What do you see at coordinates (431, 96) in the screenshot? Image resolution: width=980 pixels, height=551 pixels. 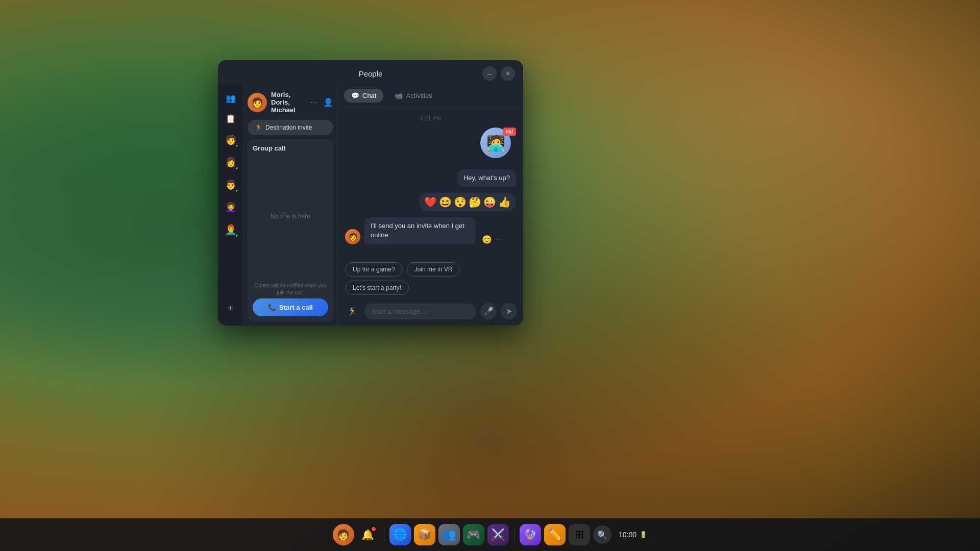 I see `chat-tabs: 💬 Chat 📹 Activities` at bounding box center [431, 96].